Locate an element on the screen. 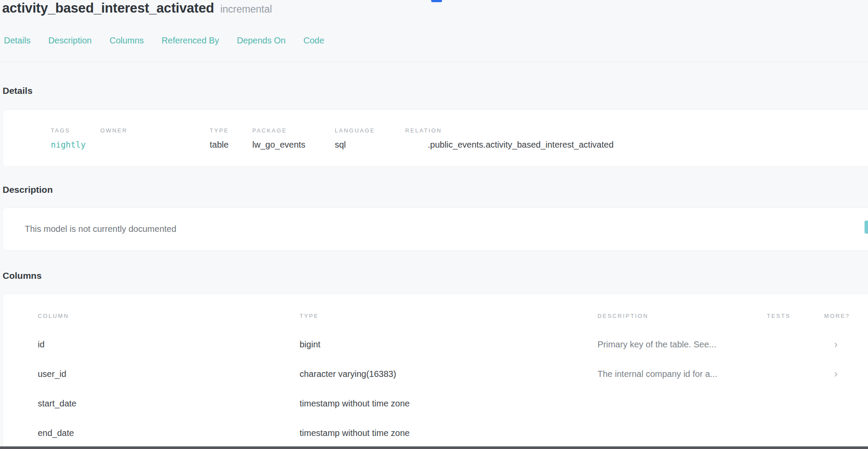 Image resolution: width=868 pixels, height=449 pixels. table-row-user-id: user_id character varying(16383) The int… is located at coordinates (453, 374).